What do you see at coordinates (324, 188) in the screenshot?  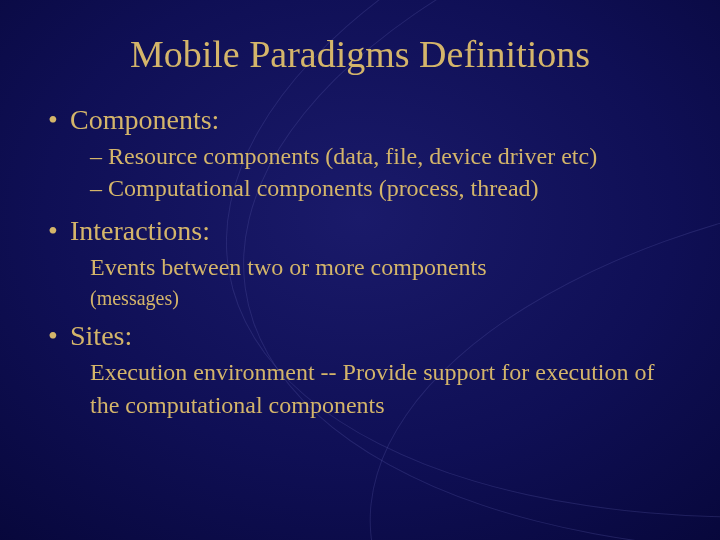 I see `sub-item-text: Computational components (process, threa…` at bounding box center [324, 188].